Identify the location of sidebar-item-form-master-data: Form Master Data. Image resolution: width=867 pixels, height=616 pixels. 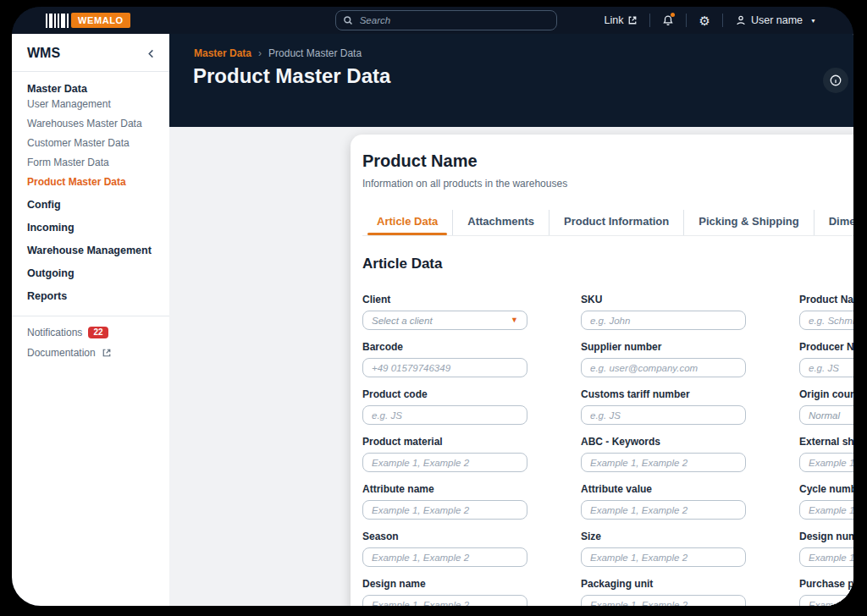
(92, 162).